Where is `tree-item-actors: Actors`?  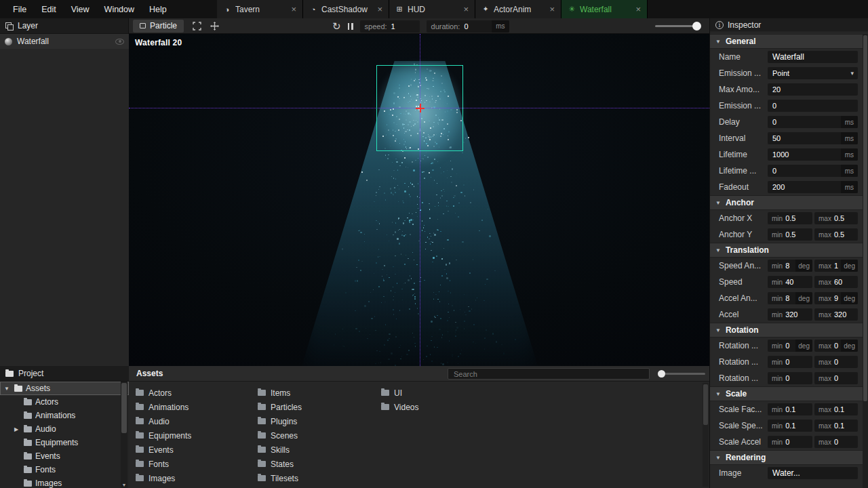 tree-item-actors: Actors is located at coordinates (64, 402).